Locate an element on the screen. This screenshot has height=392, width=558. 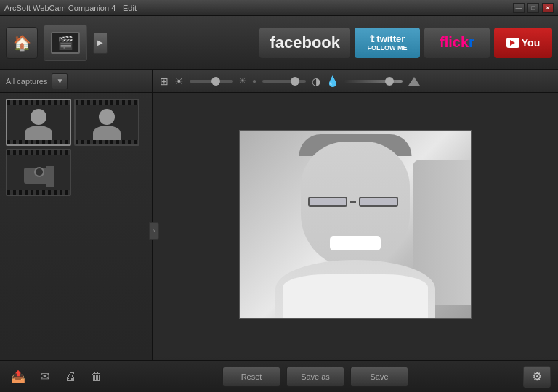
thumb-face-circle is located at coordinates (39, 117).